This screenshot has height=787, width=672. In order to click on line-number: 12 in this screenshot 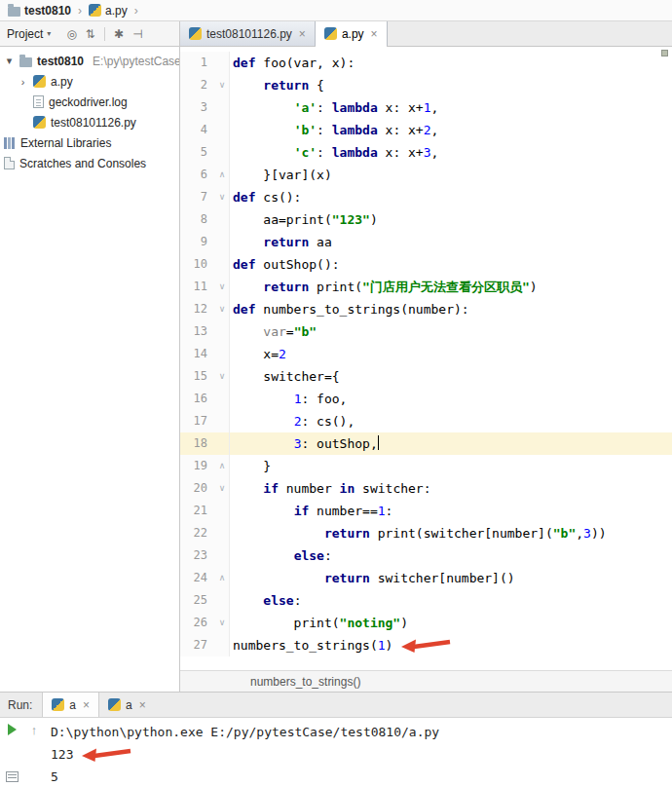, I will do `click(198, 310)`.